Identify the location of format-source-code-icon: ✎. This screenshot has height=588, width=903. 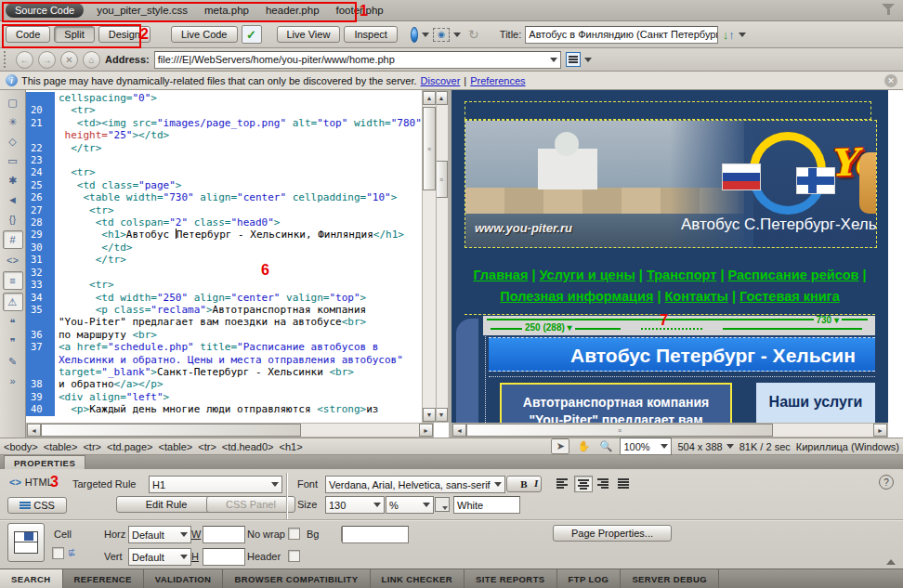
(13, 361).